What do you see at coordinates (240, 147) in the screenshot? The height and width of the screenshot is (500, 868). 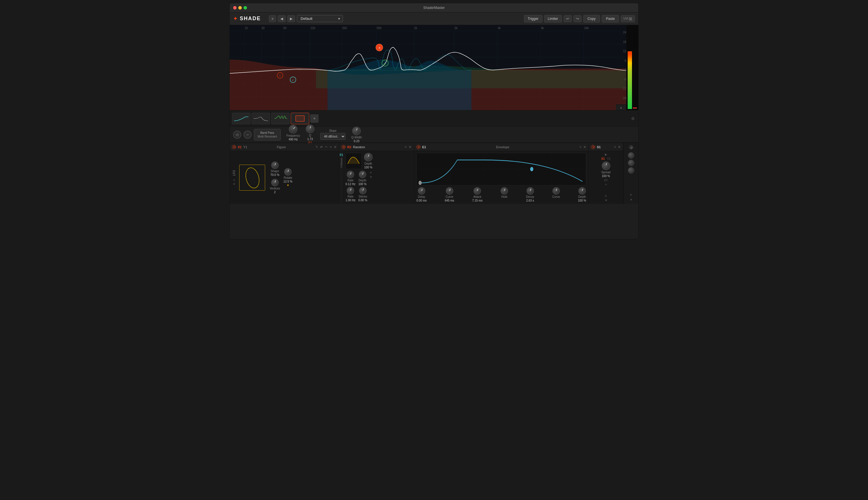 I see `lfo-tab-x1: X1` at bounding box center [240, 147].